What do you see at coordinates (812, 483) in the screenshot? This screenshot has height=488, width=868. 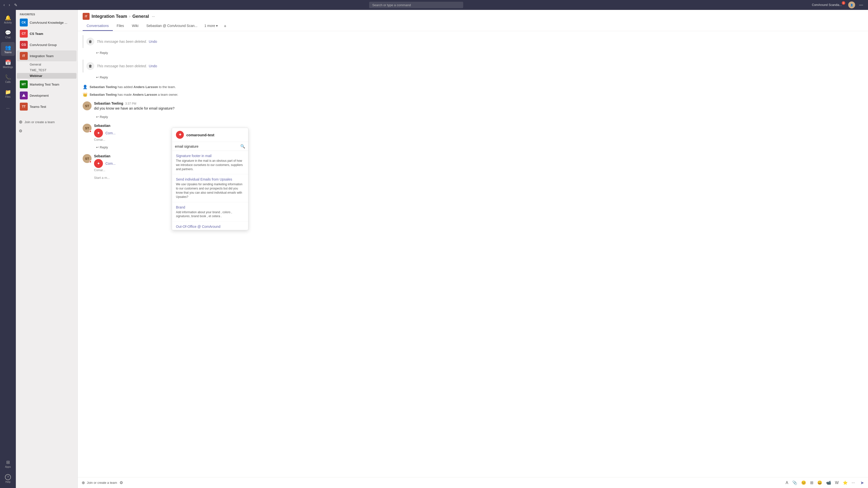 I see `giphy-icon: ⊞` at bounding box center [812, 483].